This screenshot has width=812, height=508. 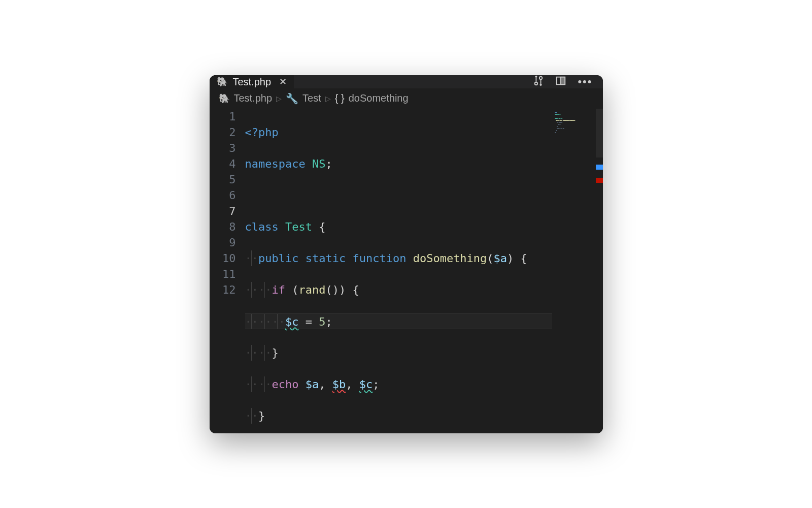 I want to click on method-icon: { }, so click(x=340, y=99).